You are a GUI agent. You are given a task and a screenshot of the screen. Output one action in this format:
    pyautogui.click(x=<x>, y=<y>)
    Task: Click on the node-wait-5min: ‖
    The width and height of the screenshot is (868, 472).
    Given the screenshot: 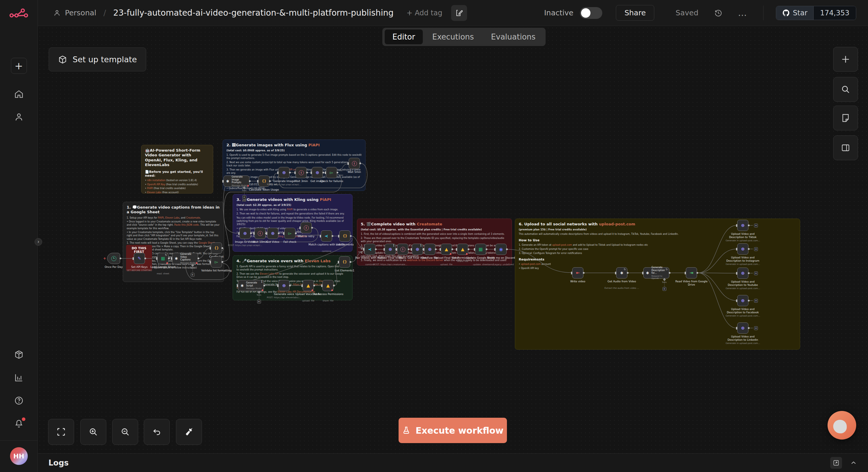 What is the action you would take?
    pyautogui.click(x=354, y=164)
    